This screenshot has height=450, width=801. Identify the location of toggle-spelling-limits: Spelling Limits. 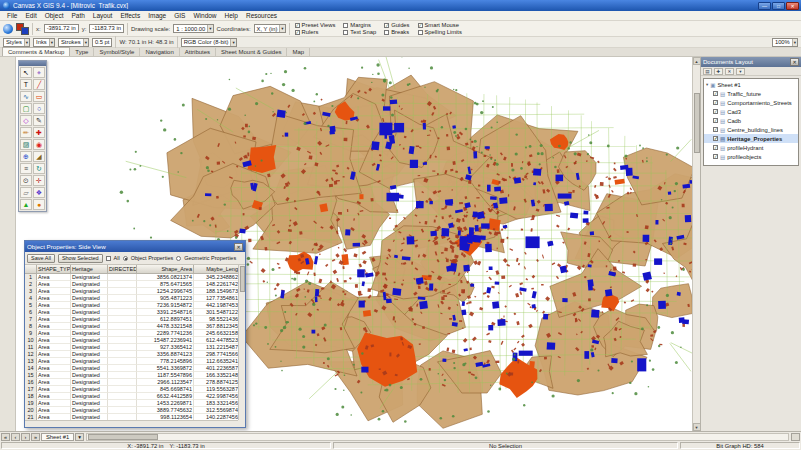
(440, 32).